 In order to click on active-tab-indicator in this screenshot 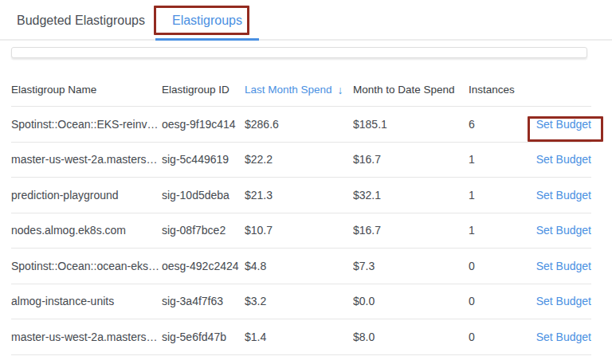, I will do `click(207, 40)`.